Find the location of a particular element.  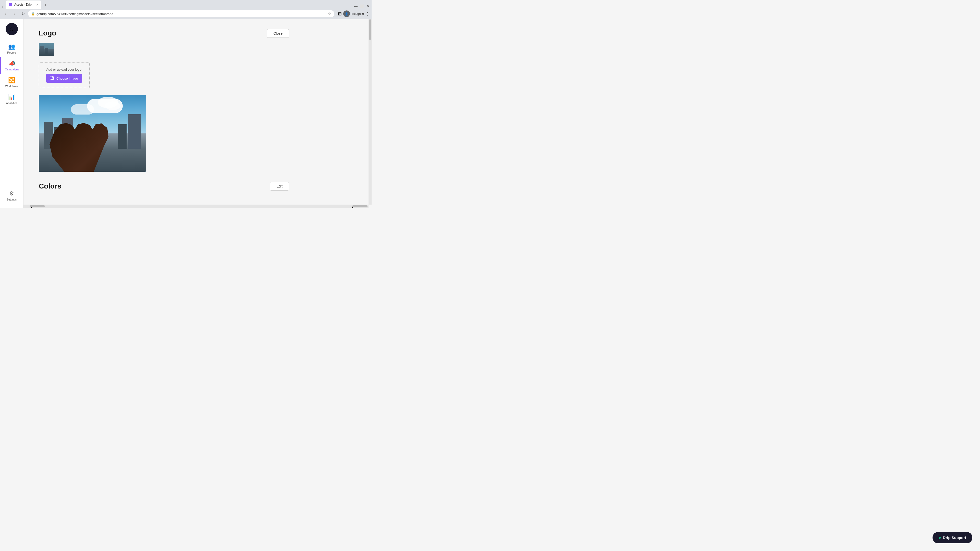

city-background is located at coordinates (92, 133).